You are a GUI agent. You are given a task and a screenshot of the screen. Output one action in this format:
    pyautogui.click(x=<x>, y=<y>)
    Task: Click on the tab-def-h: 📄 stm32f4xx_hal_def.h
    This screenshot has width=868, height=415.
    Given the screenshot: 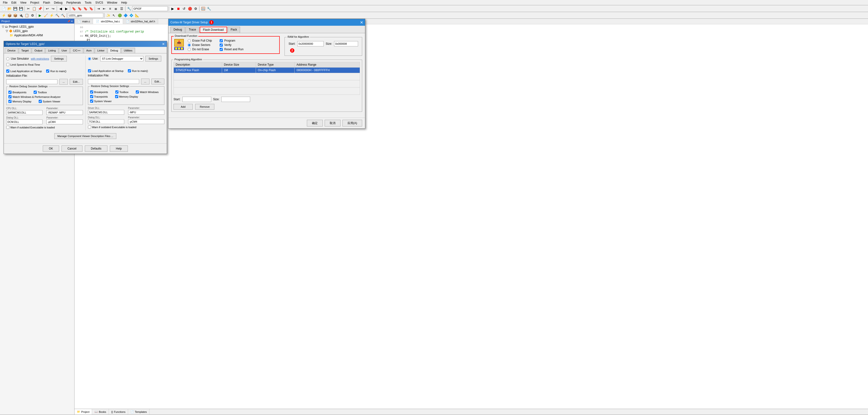 What is the action you would take?
    pyautogui.click(x=141, y=22)
    